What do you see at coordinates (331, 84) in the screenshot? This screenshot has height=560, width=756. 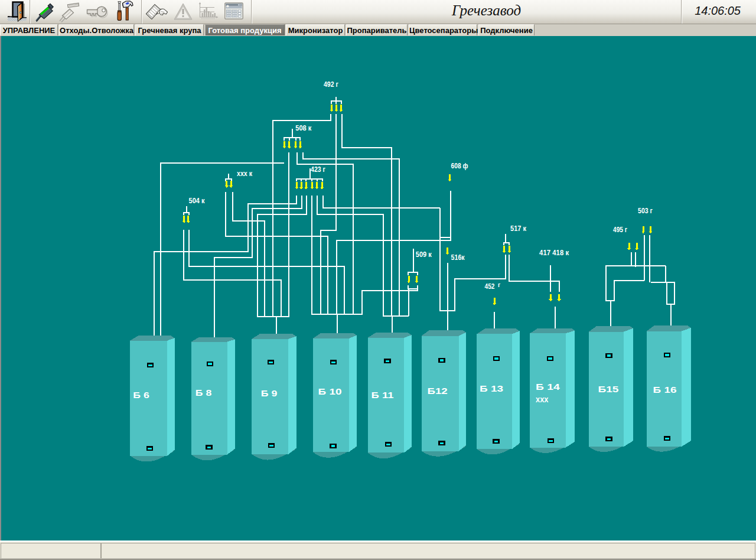 I see `svg-text: 492 г` at bounding box center [331, 84].